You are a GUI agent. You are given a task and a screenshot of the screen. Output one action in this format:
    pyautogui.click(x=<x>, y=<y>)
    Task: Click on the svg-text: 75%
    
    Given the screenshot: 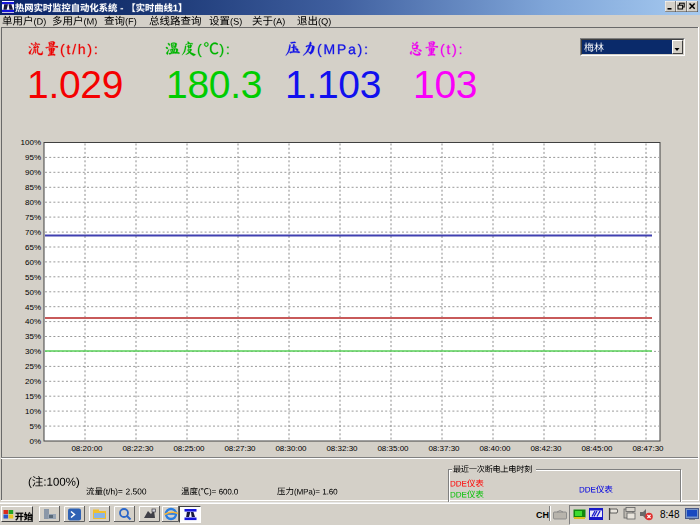 What is the action you would take?
    pyautogui.click(x=33, y=218)
    